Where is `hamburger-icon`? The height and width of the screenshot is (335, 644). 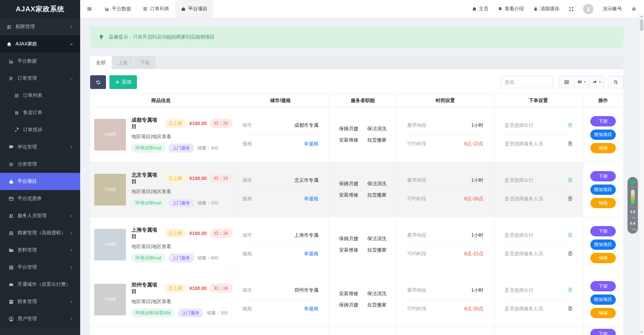 hamburger-icon is located at coordinates (89, 9).